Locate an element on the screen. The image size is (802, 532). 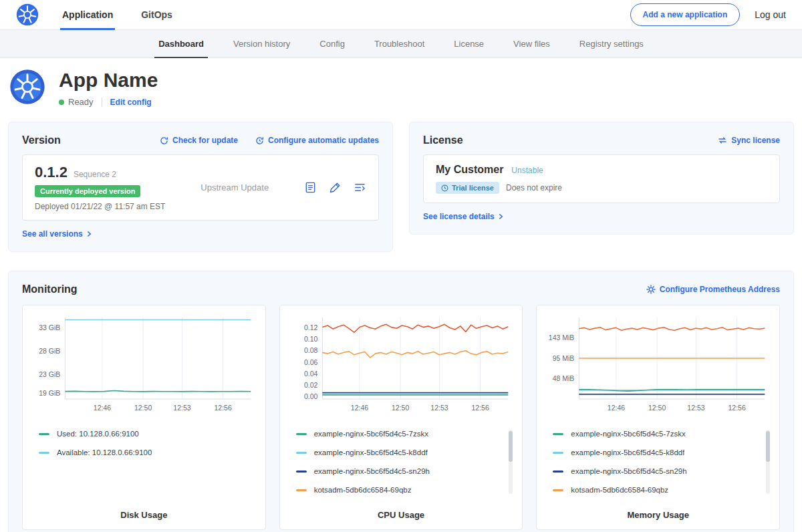
svg-text: 23 GiB is located at coordinates (49, 374).